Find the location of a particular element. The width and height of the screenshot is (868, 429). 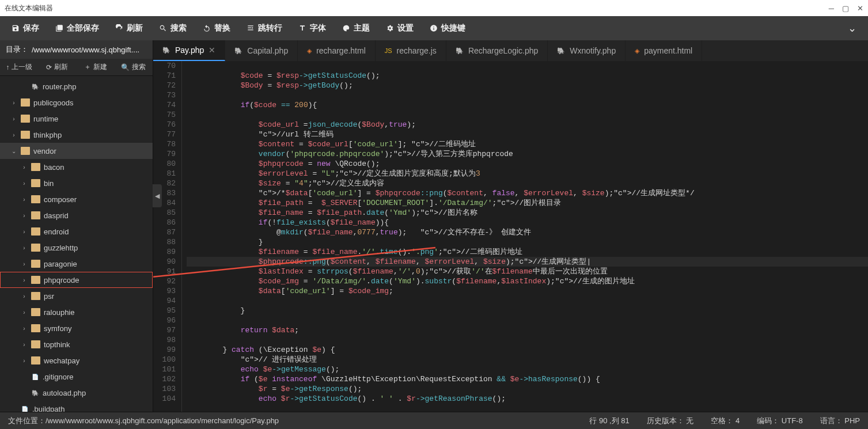

tree-item-endroid: ›endroid is located at coordinates (76, 231).